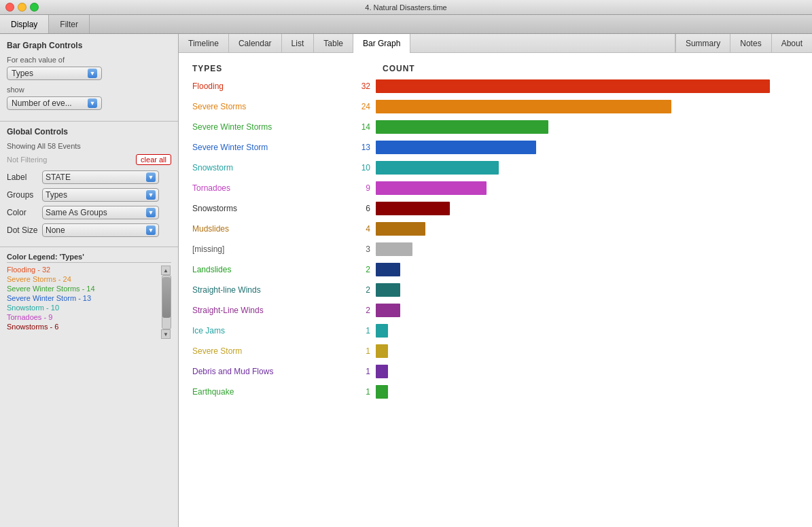  What do you see at coordinates (89, 46) in the screenshot?
I see `bar-graph-controls-title: Bar Graph Controls` at bounding box center [89, 46].